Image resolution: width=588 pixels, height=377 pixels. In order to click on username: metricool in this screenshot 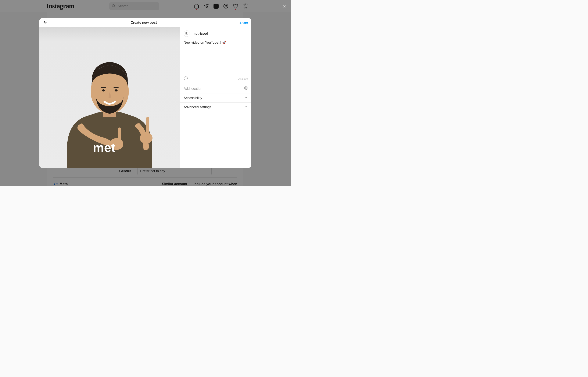, I will do `click(200, 34)`.